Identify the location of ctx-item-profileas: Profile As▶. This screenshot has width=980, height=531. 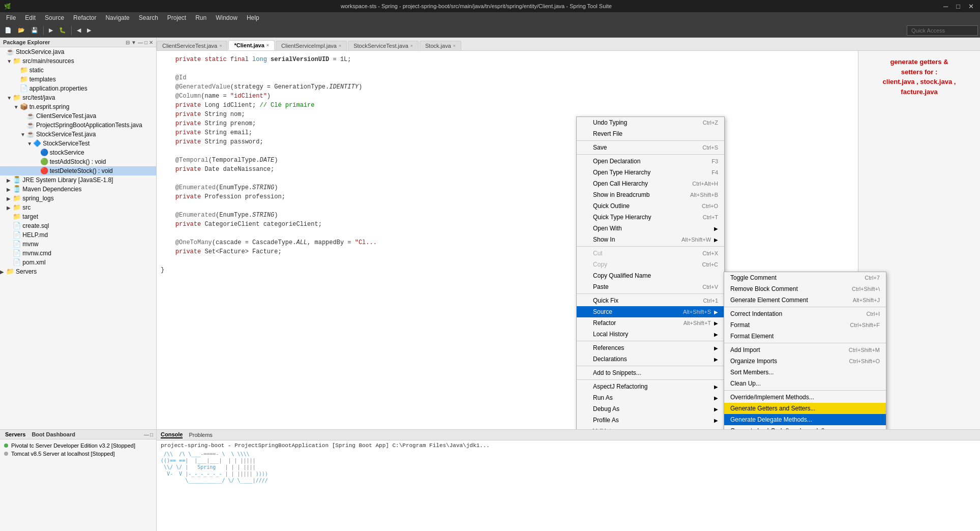
(650, 420).